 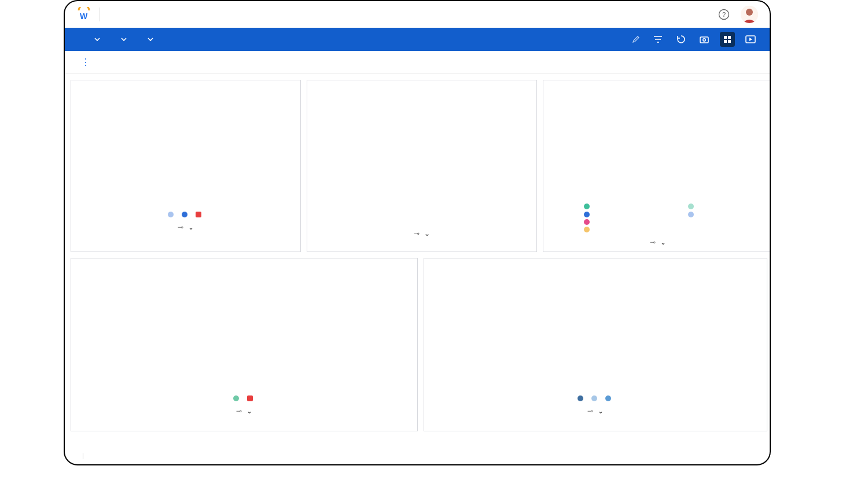 What do you see at coordinates (637, 39) in the screenshot?
I see `edit-button` at bounding box center [637, 39].